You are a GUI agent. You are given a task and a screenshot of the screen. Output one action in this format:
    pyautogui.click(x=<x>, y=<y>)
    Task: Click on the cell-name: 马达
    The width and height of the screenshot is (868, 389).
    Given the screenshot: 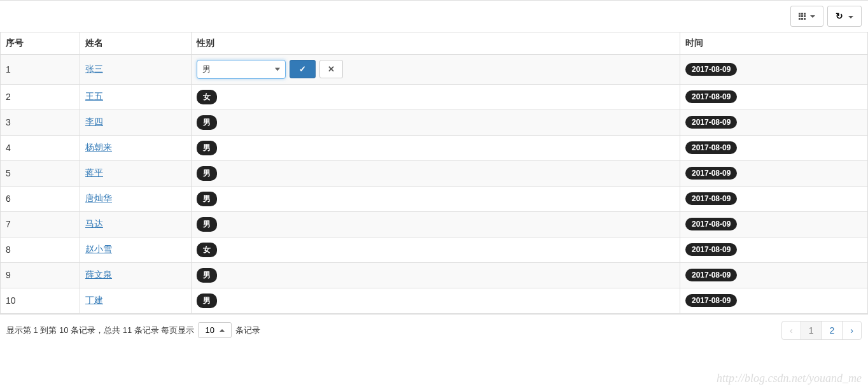 What is the action you would take?
    pyautogui.click(x=136, y=224)
    